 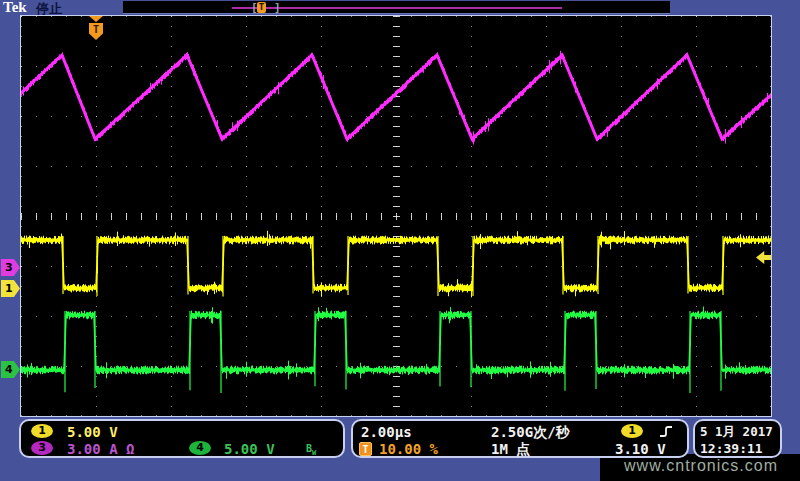 What do you see at coordinates (182, 438) in the screenshot?
I see `channel-readout-panel: 1 5.00 V 3 3.00 A Ω 4 5.00 V BW` at bounding box center [182, 438].